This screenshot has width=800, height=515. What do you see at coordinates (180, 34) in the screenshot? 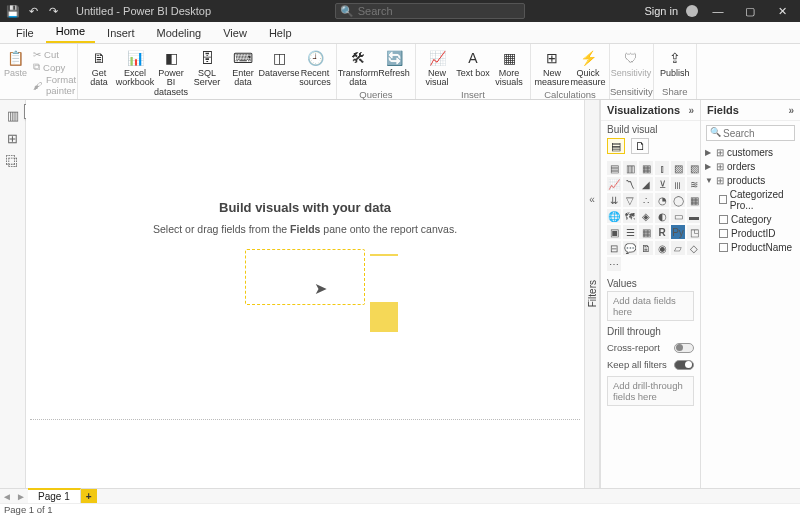
I see `tab-modeling: Modeling` at bounding box center [180, 34].